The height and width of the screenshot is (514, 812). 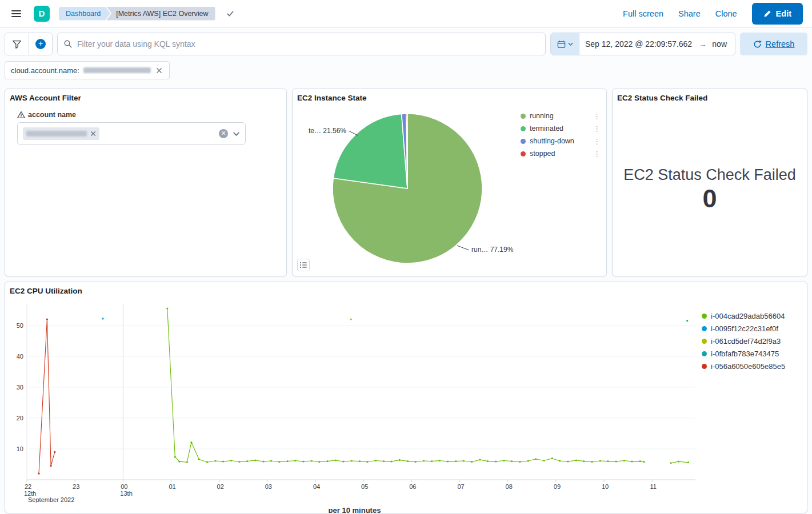 I want to click on legend-item-stopped: stopped⋮, so click(x=561, y=154).